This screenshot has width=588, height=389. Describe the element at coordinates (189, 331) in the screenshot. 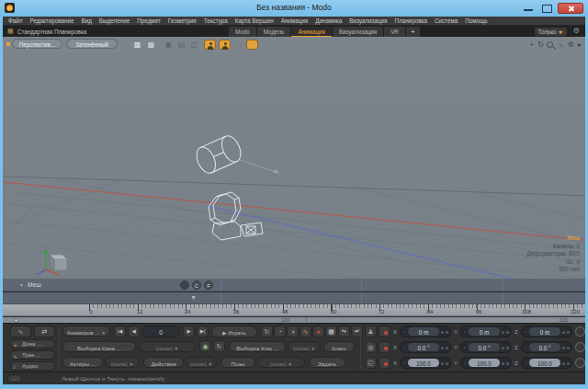

I see `next-frame-button: ▶` at that location.